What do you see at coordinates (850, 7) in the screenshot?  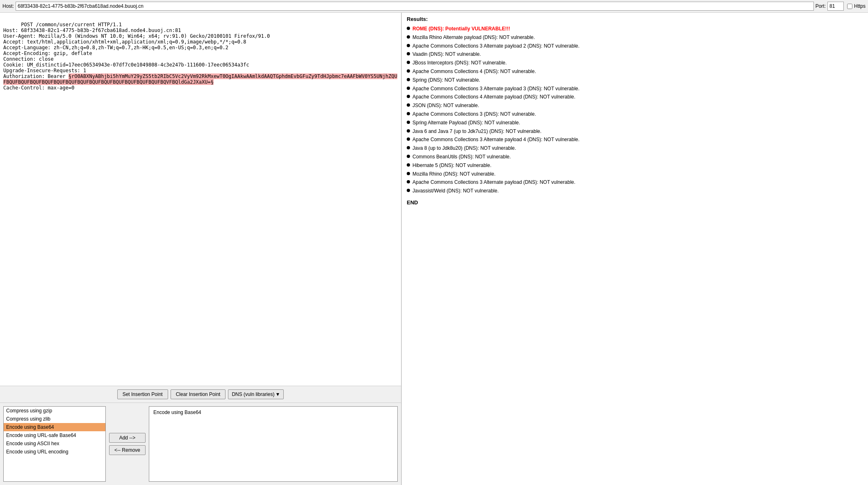 I see `https-checkbox` at bounding box center [850, 7].